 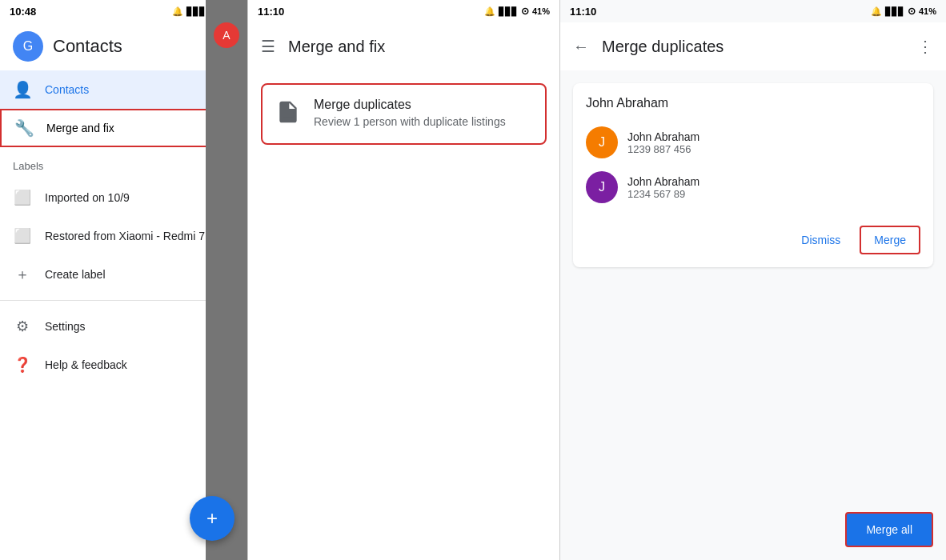 I want to click on label-text-2: Restored from Xiaomi - Redmi 7, so click(x=125, y=236).